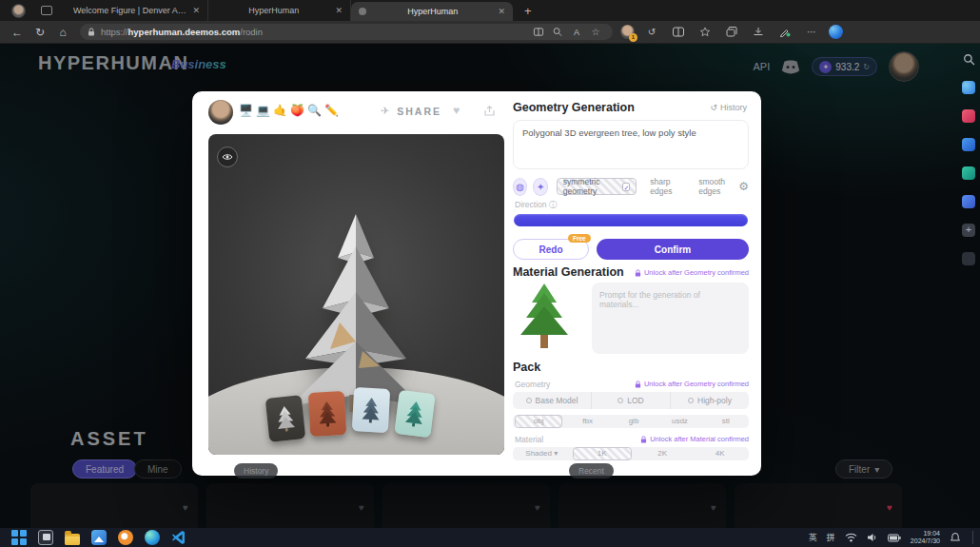  I want to click on option-spark-button: ✦, so click(540, 186).